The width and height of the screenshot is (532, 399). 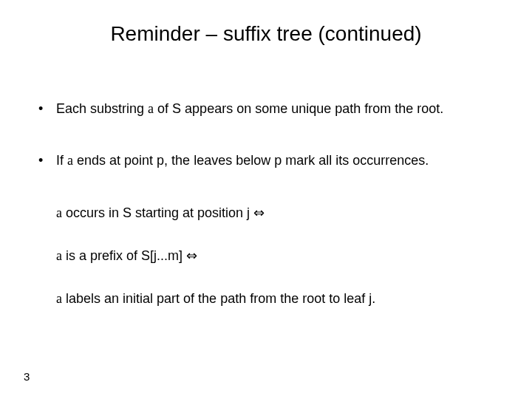 I want to click on indent-2-text: is a prefix of S[j...m], so click(x=124, y=256).